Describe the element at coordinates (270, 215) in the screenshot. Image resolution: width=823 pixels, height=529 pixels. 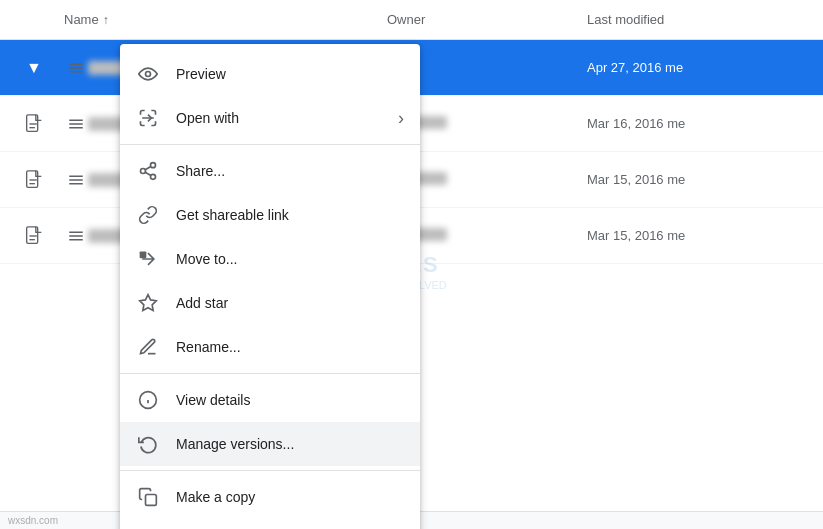
I see `menu-item-get-link: Get shareable link` at that location.